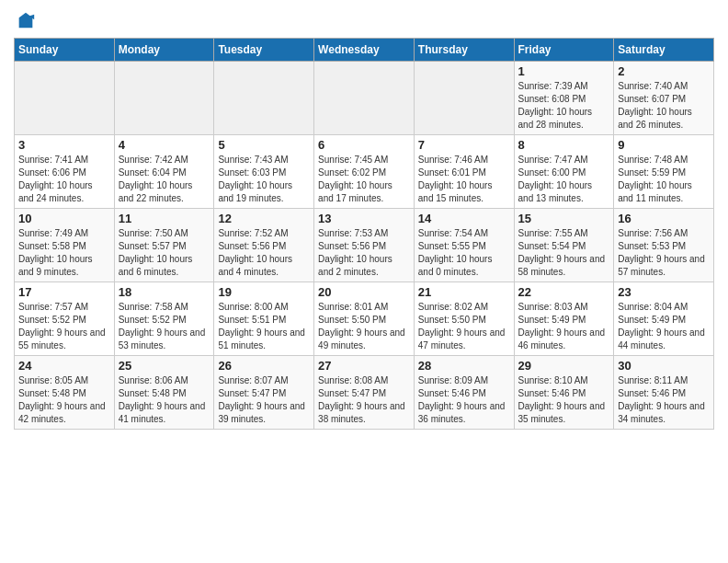 Image resolution: width=728 pixels, height=563 pixels. Describe the element at coordinates (364, 245) in the screenshot. I see `calendar-week-3: 10Sunrise: 7:49 AMSunset: 5:58 PMDayligh…` at that location.